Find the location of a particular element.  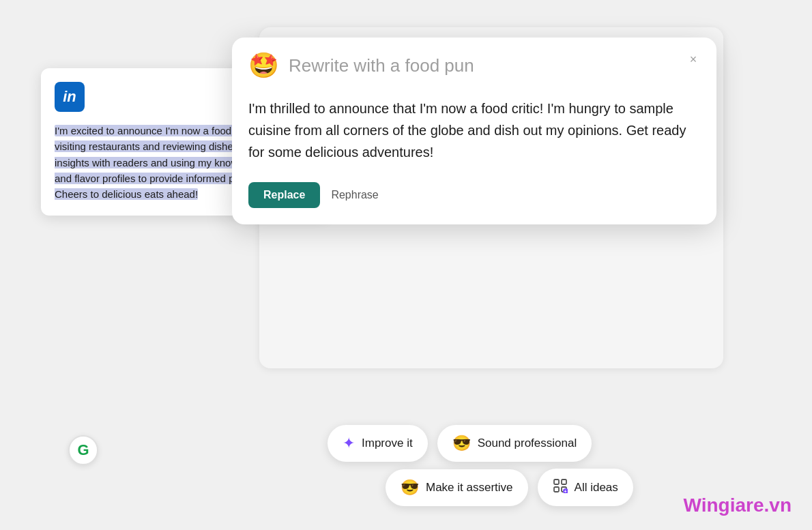

sunglasses-emoji-2: 😎 is located at coordinates (409, 488).